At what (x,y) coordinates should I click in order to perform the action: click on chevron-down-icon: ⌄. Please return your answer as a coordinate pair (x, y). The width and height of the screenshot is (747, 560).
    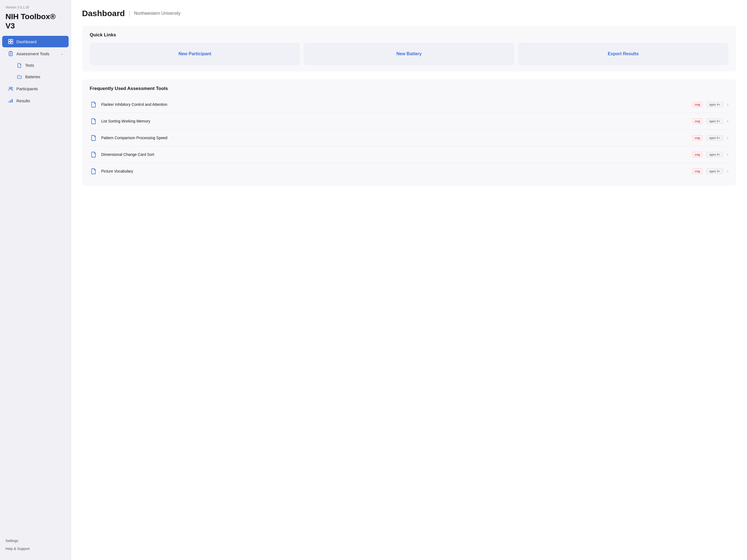
    Looking at the image, I should click on (62, 53).